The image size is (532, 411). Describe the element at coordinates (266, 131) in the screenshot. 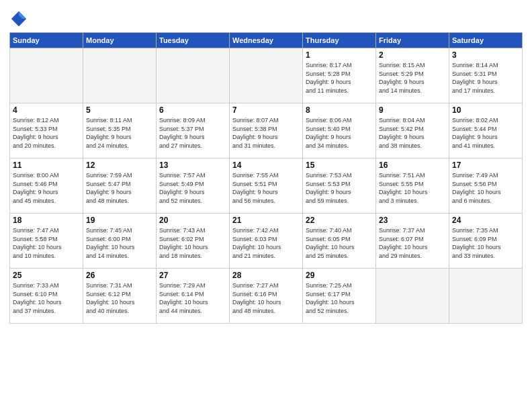

I see `calendar-week-row: 4Sunrise: 8:12 AM Sunset: 5:33 PM Daylig…` at that location.